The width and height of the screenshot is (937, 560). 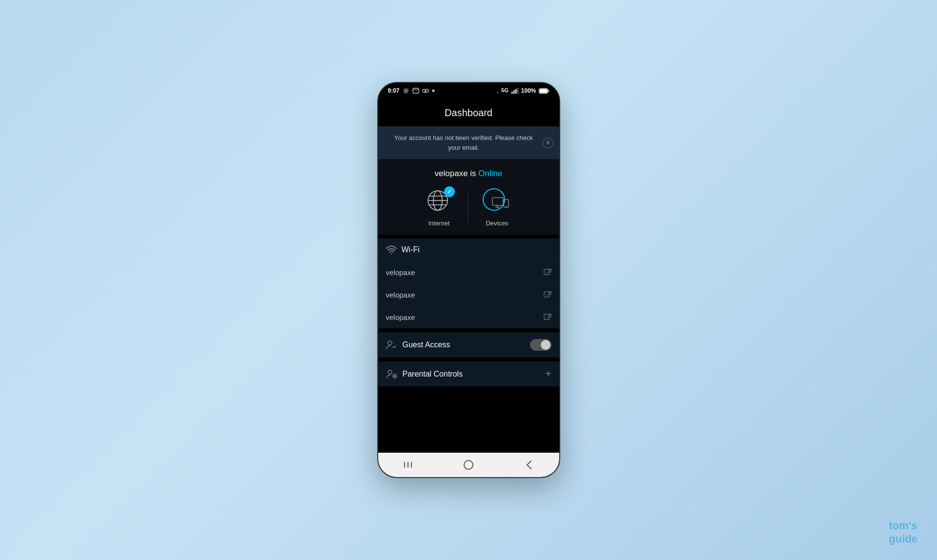 I want to click on devices-label: Devices, so click(x=497, y=223).